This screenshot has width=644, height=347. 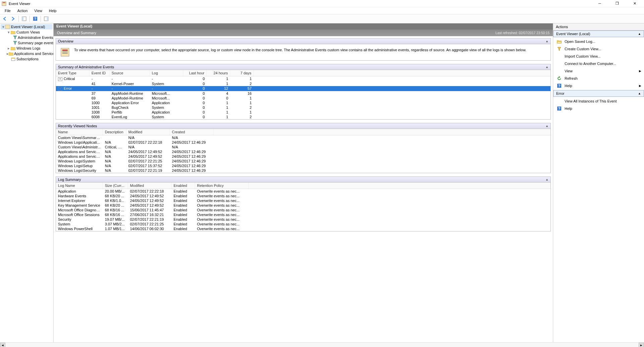 I want to click on action-label: View, so click(x=569, y=71).